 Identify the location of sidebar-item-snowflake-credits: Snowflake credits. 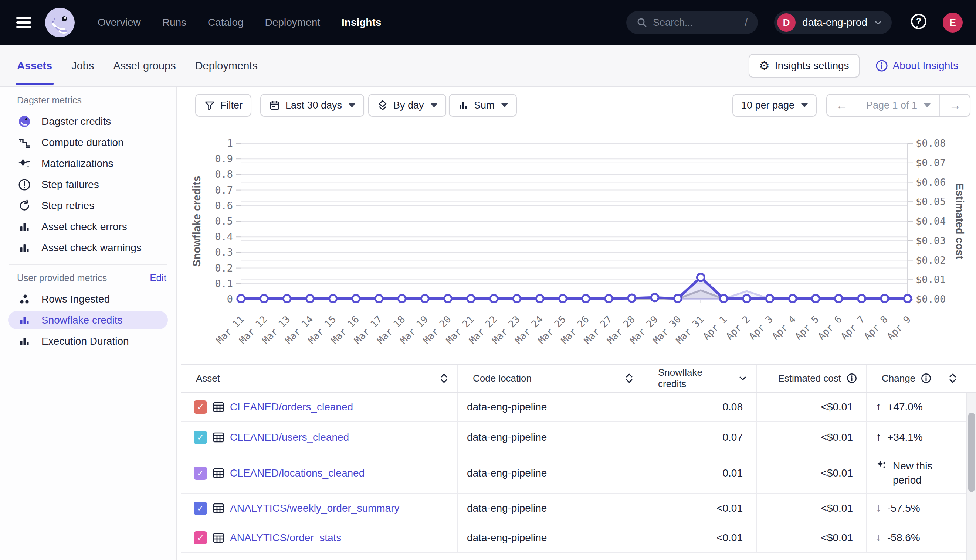
(88, 320).